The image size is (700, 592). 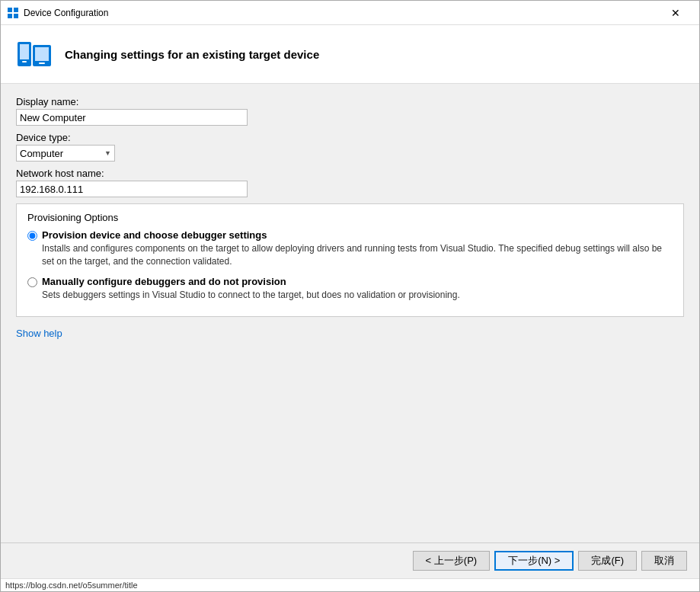 What do you see at coordinates (354, 255) in the screenshot?
I see `provision-desc-1: Installs and configures components on th…` at bounding box center [354, 255].